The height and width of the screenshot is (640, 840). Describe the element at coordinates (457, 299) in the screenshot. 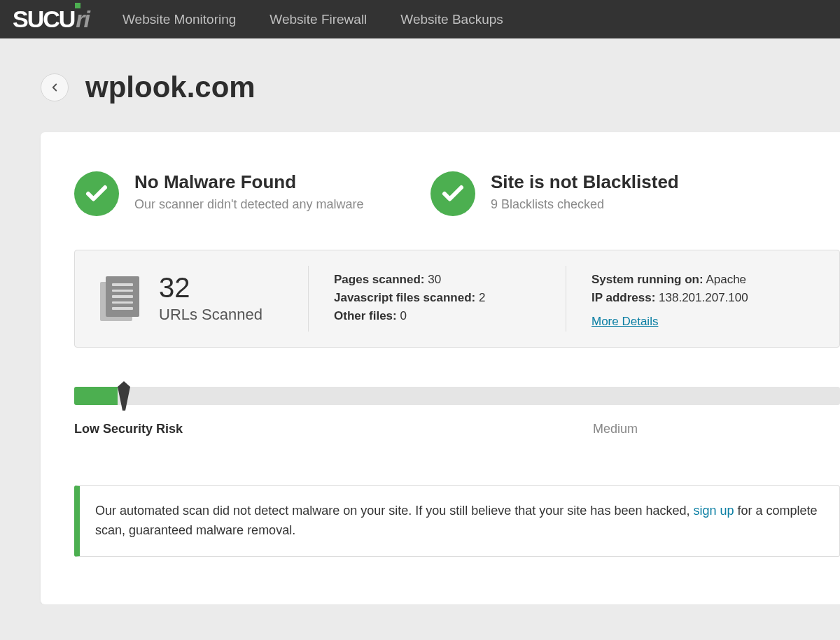

I see `stats-box: 32 URLs Scanned Pages scanned: 30 Javasc…` at that location.